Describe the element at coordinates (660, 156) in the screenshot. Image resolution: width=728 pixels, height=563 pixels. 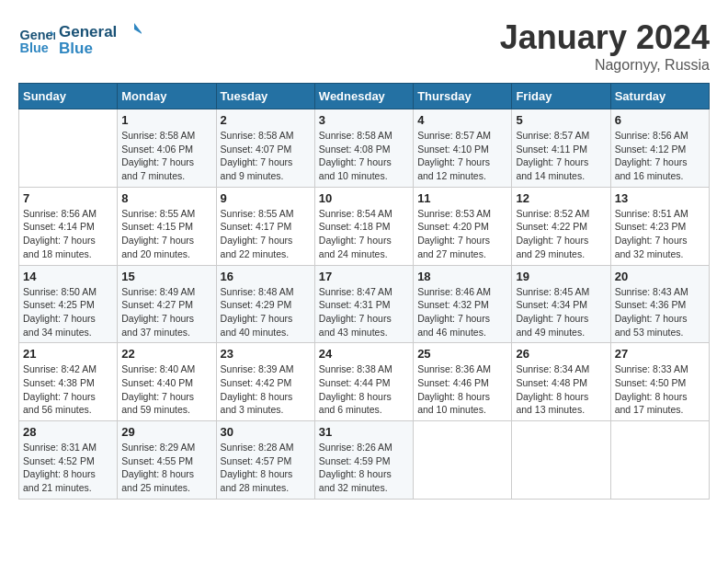
I see `day-info: Sunrise: 8:56 AMSunset: 4:12 PMDaylight:…` at that location.